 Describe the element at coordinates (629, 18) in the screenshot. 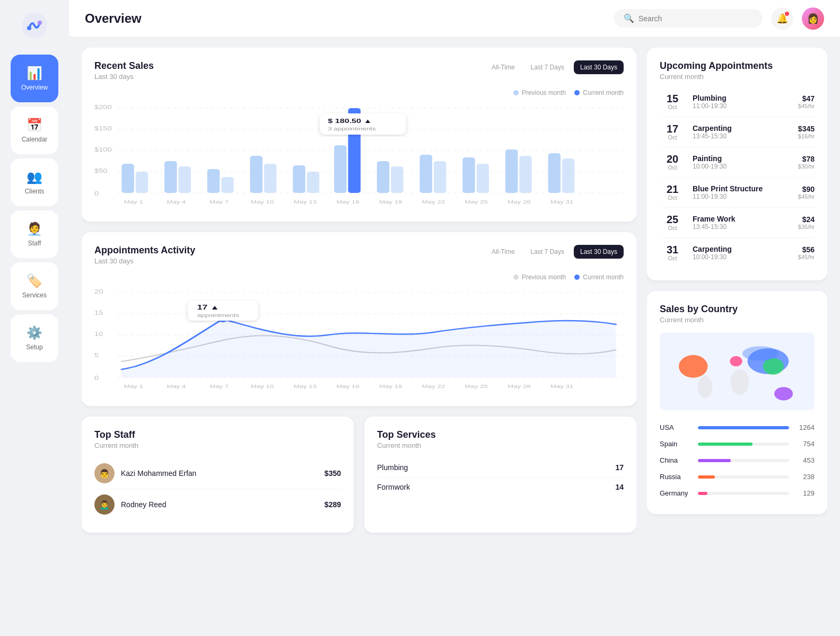

I see `search-icon: 🔍` at that location.